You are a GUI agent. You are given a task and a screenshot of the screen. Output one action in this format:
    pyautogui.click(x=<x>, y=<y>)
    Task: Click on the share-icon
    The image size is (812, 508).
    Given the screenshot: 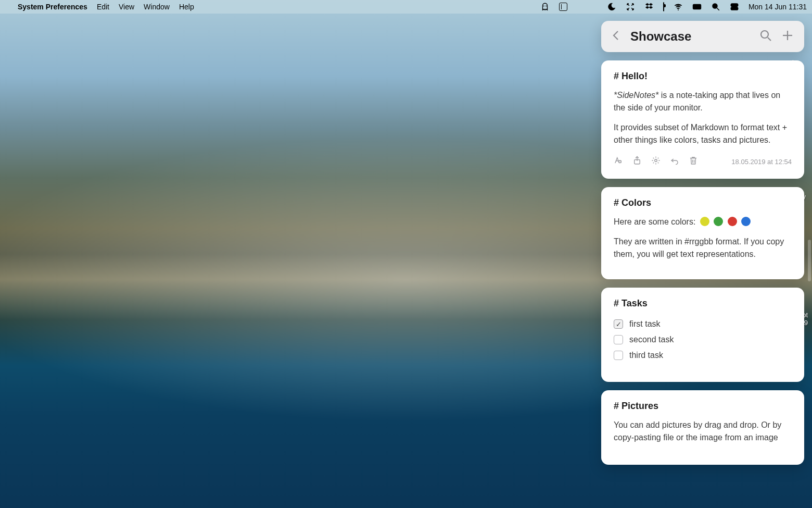 What is the action you would take?
    pyautogui.click(x=637, y=162)
    